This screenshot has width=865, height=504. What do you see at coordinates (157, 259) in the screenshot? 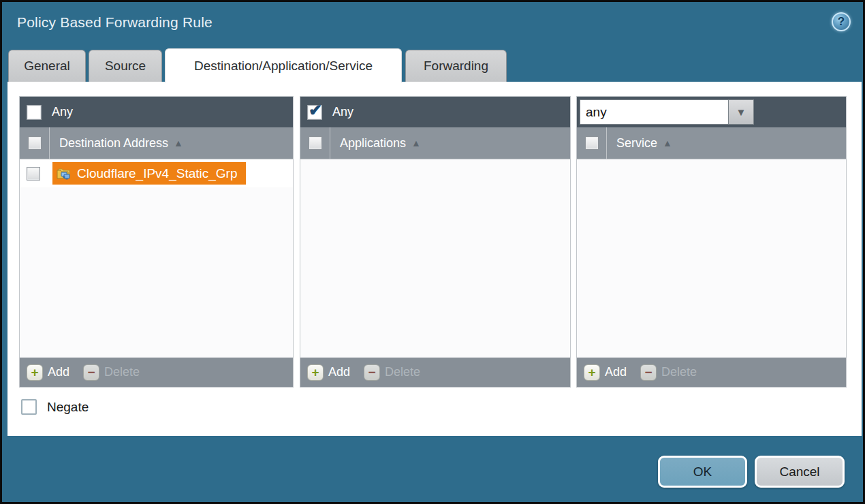
I see `destination-address-list: Cloudflare_IPv4_Static_Grp` at bounding box center [157, 259].